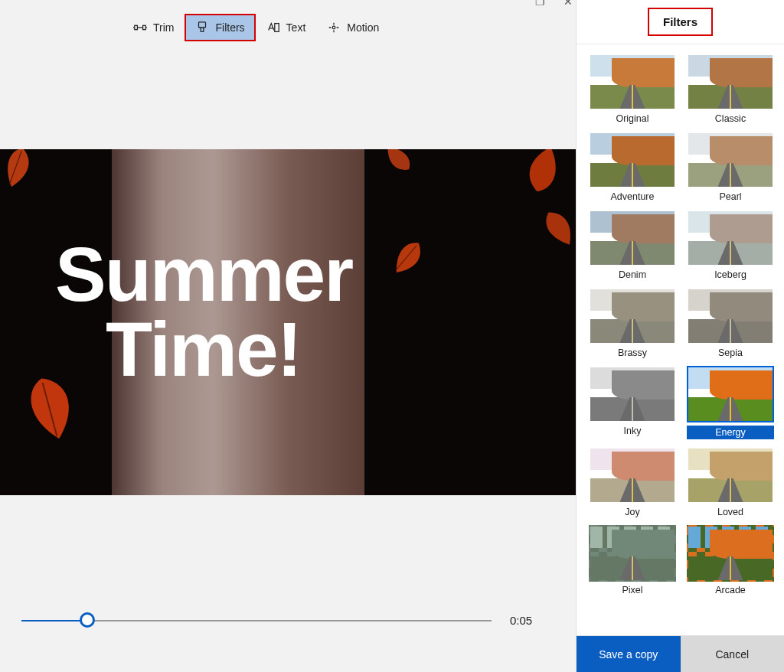 This screenshot has width=784, height=672. What do you see at coordinates (153, 28) in the screenshot?
I see `trim-button: Trim` at bounding box center [153, 28].